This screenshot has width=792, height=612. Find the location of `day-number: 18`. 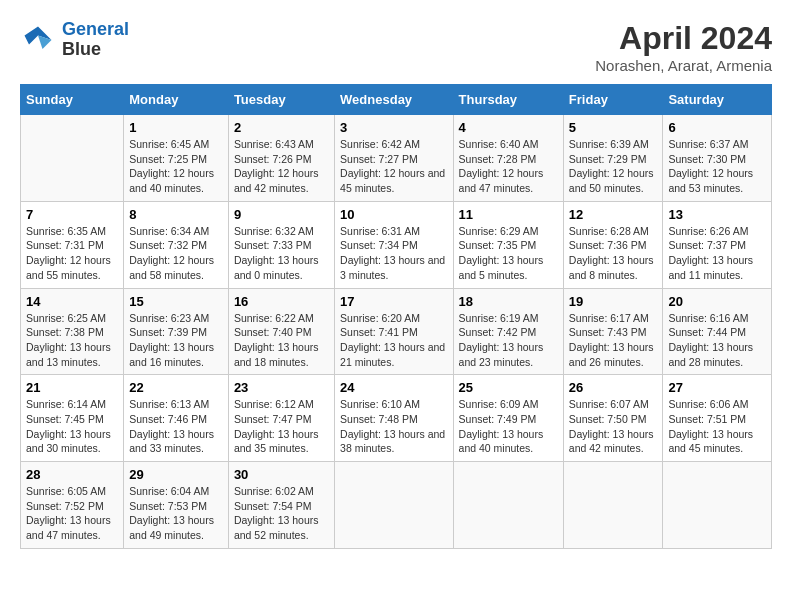

day-number: 18 is located at coordinates (508, 302).